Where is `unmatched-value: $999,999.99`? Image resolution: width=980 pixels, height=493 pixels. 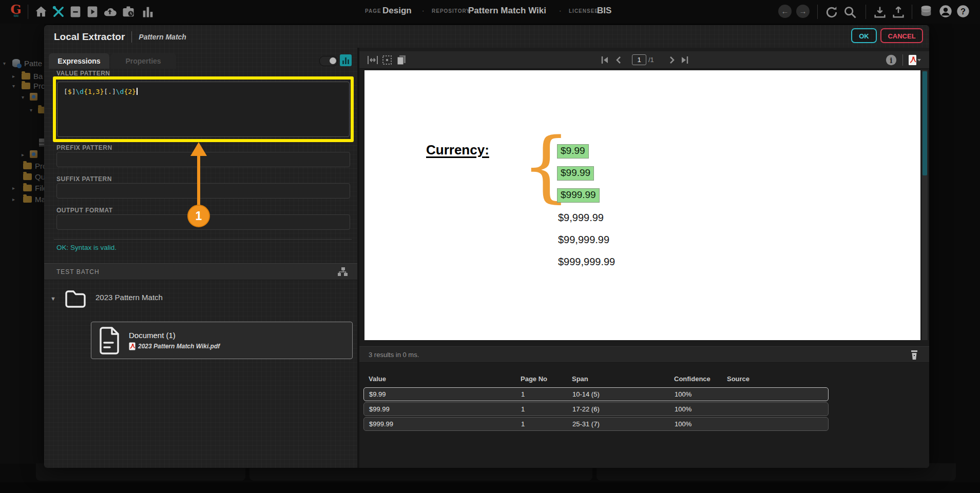
unmatched-value: $999,999.99 is located at coordinates (586, 262).